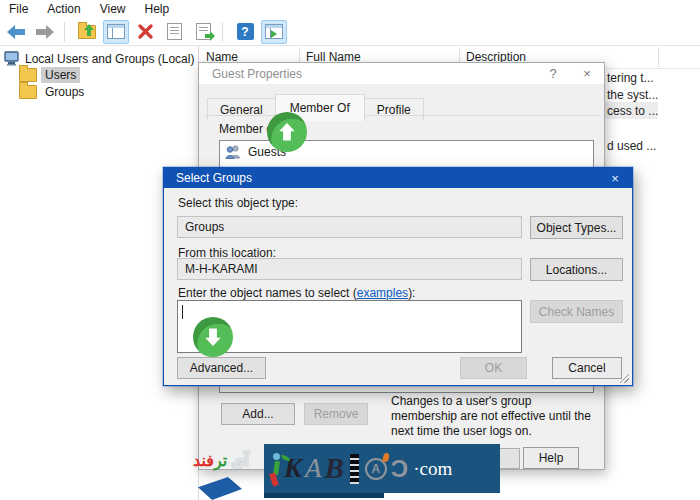 The width and height of the screenshot is (700, 500). I want to click on object-type-field: Groups, so click(350, 227).